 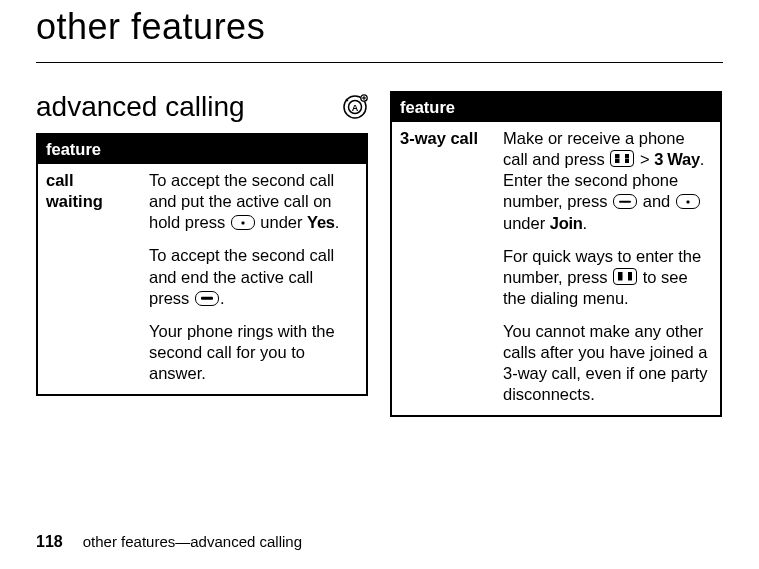 What do you see at coordinates (608, 278) in the screenshot?
I see `paragraph: For quick ways to enter the number, pres…` at bounding box center [608, 278].